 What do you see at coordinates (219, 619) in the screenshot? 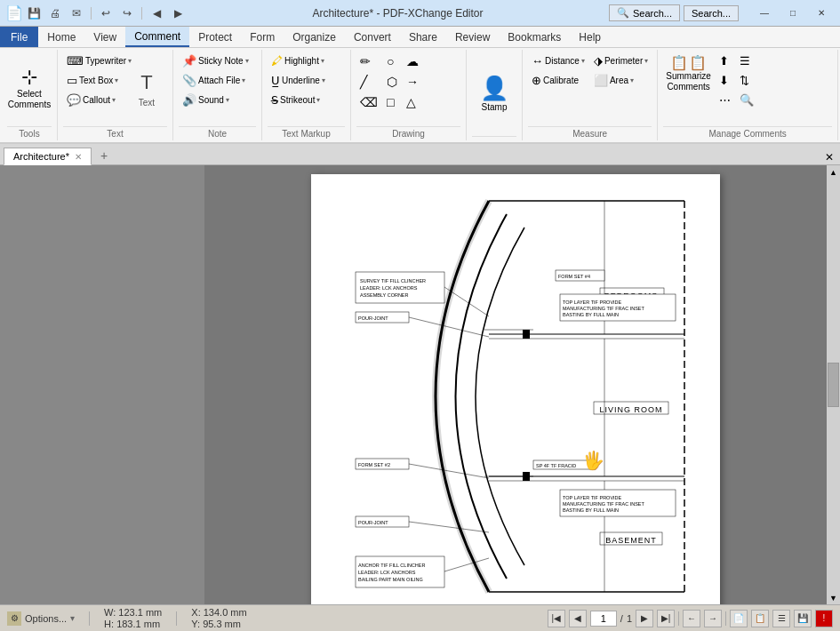
I see `position-group: X: 134.0 mm Y: 95.3 mm` at bounding box center [219, 619].